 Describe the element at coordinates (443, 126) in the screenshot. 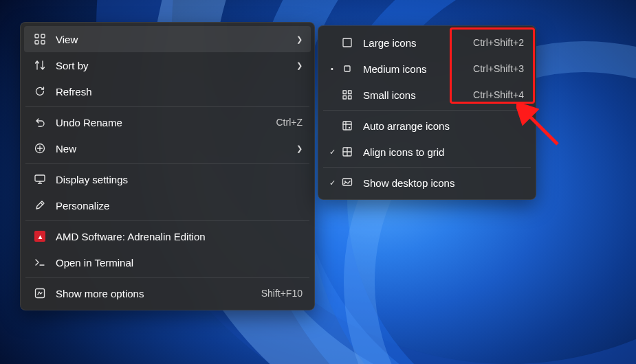

I see `menu-item-label: Auto arrange icons` at that location.